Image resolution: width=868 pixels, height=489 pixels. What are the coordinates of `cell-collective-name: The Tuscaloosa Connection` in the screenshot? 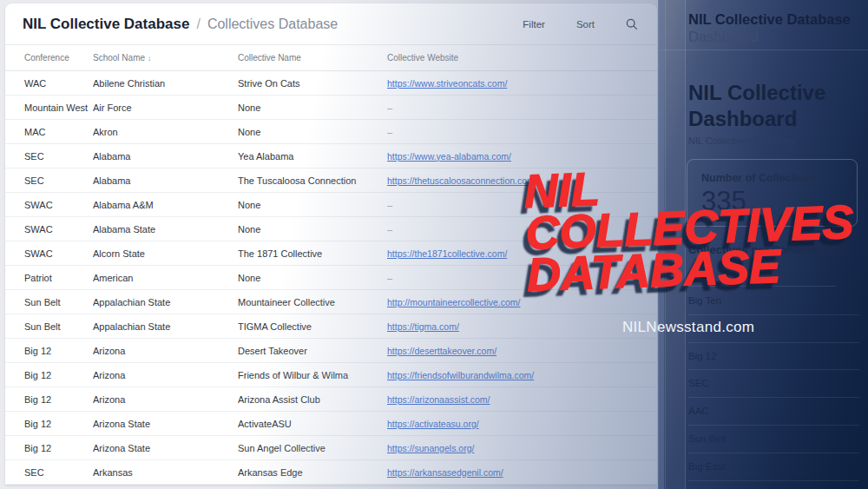 It's located at (312, 181).